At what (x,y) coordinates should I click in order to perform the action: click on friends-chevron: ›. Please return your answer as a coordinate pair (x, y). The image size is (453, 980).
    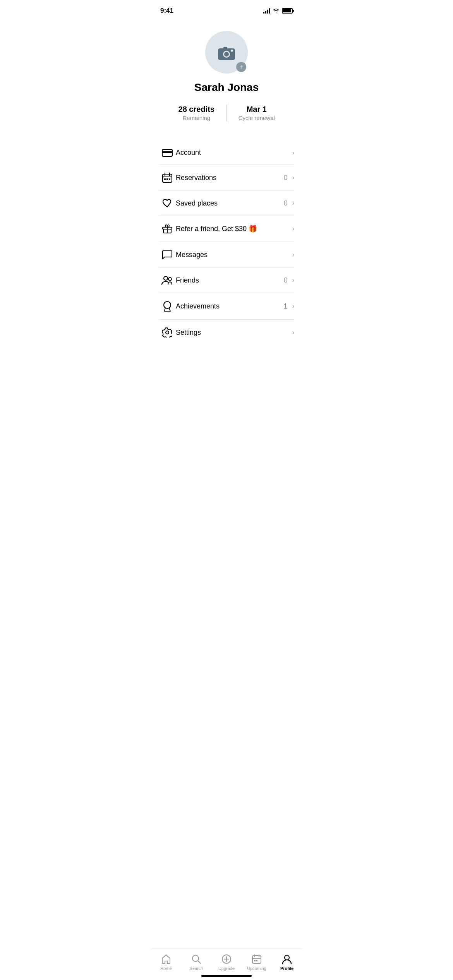
    Looking at the image, I should click on (293, 280).